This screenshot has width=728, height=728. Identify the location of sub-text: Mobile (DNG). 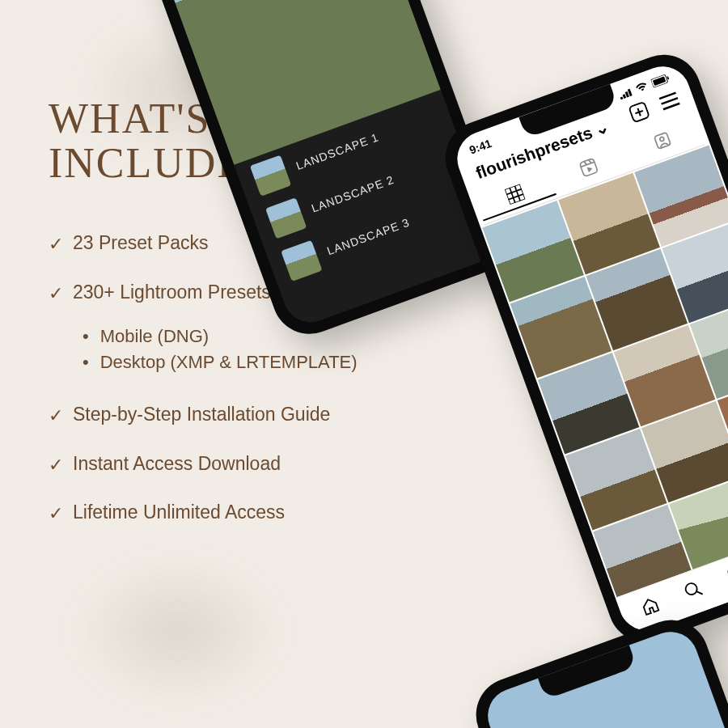
(154, 336).